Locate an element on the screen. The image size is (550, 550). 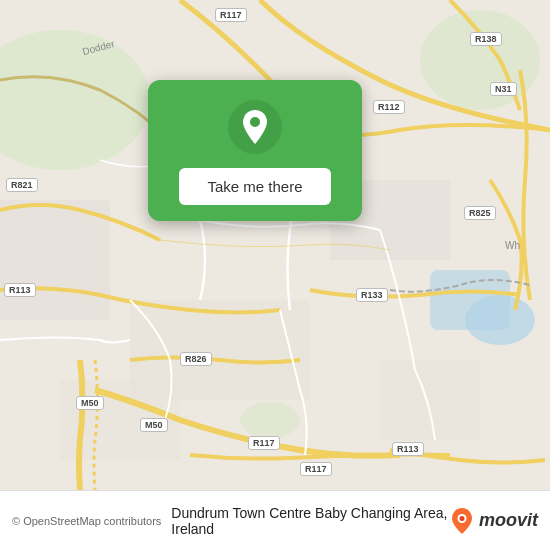
road-label-n31: N31 is located at coordinates (504, 89).